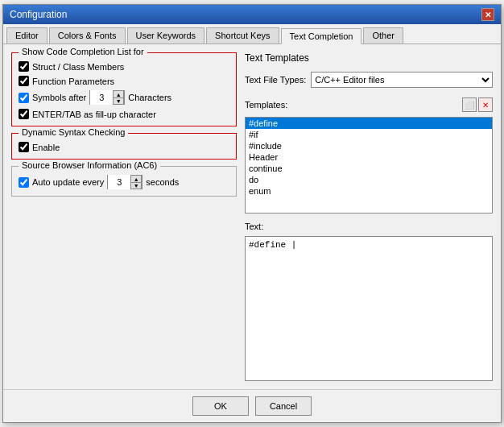 The height and width of the screenshot is (427, 504). I want to click on tabs-bar: Editor Colors & Fonts User Keywords Shor…, so click(252, 34).